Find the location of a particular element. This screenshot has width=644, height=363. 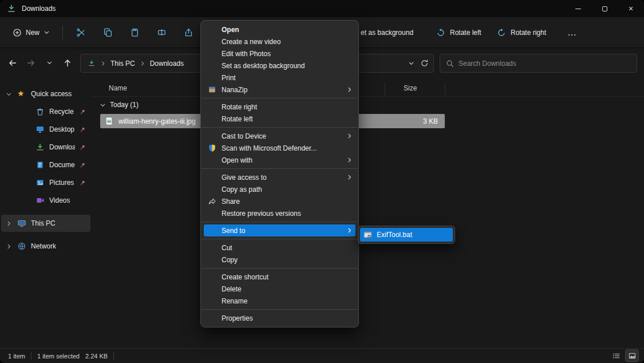

submenu-item-label: ExifTool.bat is located at coordinates (394, 235).